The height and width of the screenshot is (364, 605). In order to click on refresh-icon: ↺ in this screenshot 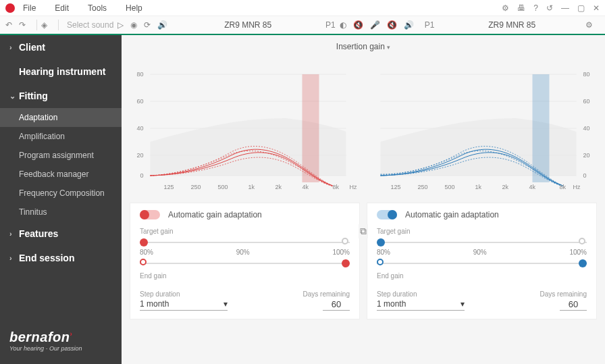, I will do `click(550, 8)`.